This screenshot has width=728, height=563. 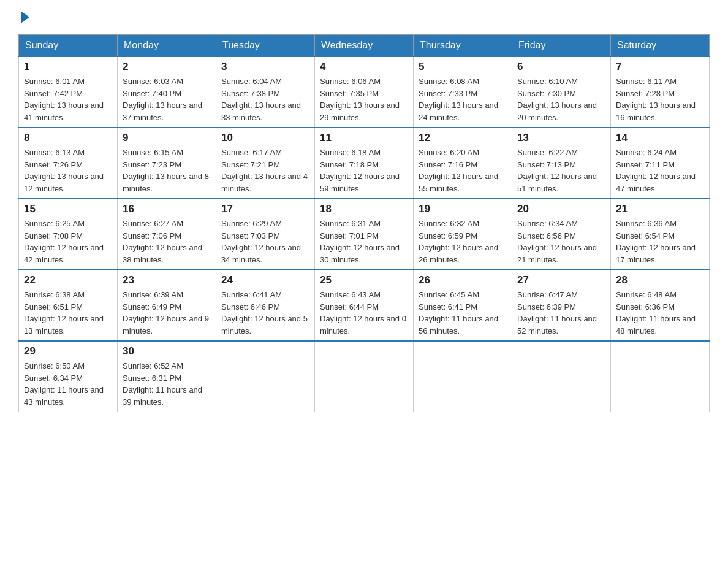 What do you see at coordinates (561, 67) in the screenshot?
I see `day-number: 6` at bounding box center [561, 67].